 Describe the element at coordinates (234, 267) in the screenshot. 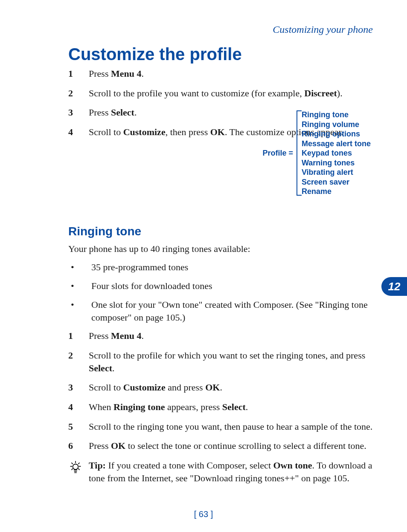

I see `bullet-text: 35 pre-programmed tones` at that location.